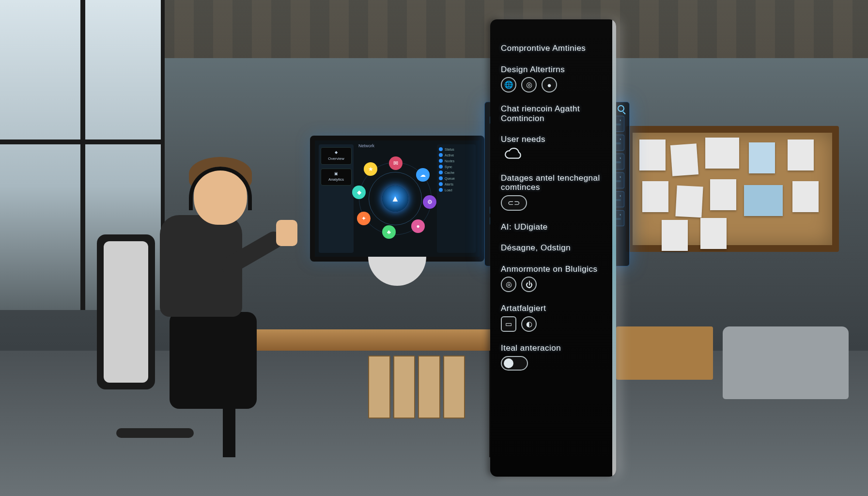 This screenshot has width=868, height=496. Describe the element at coordinates (732, 189) in the screenshot. I see `corkboard` at that location.